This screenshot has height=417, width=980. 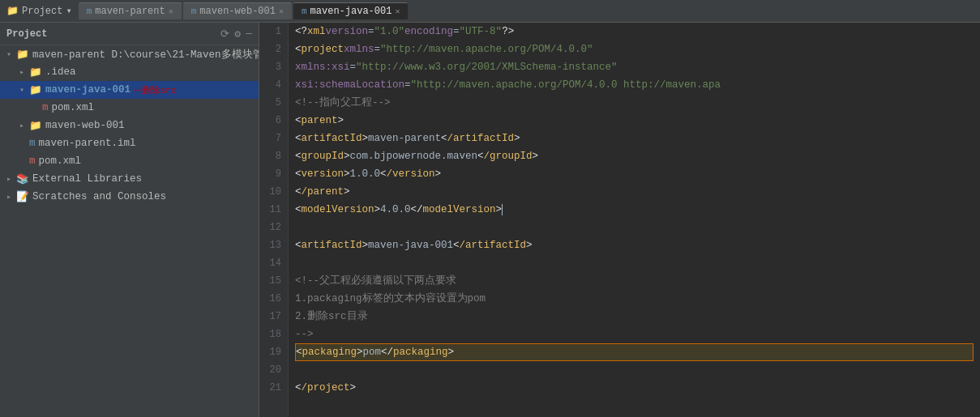 I want to click on code-line-18: -->, so click(x=634, y=334).